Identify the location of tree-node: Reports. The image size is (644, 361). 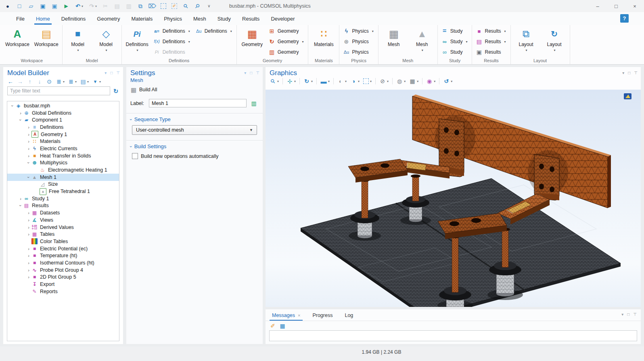
(63, 292).